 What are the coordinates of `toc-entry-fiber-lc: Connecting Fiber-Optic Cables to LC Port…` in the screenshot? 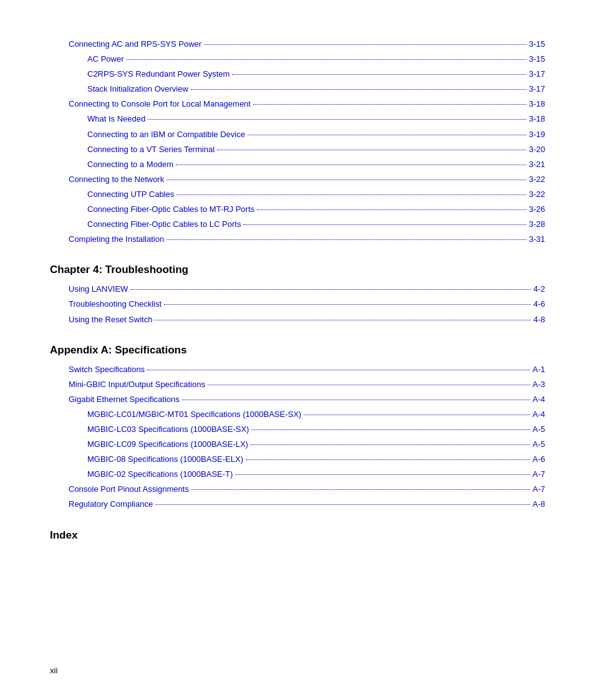 It's located at (298, 224).